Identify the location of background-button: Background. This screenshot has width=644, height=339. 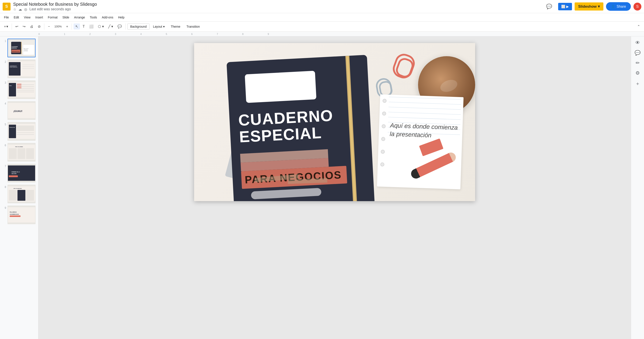
(138, 26).